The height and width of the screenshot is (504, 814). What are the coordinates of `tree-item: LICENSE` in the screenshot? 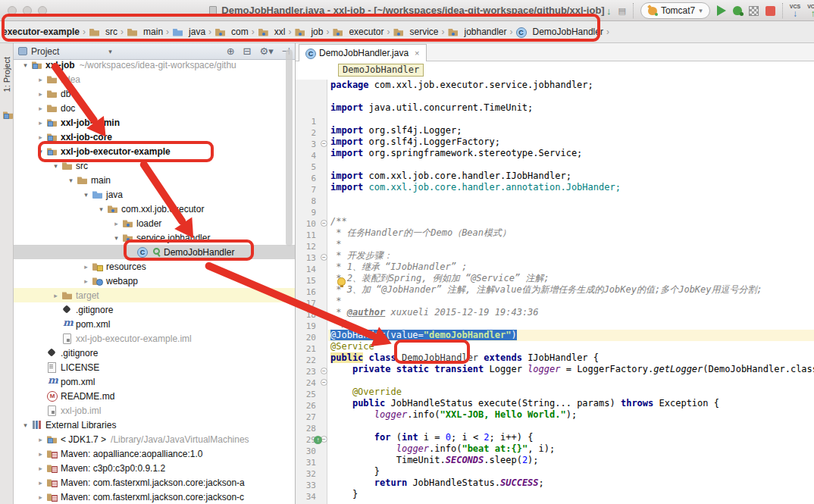 It's located at (155, 367).